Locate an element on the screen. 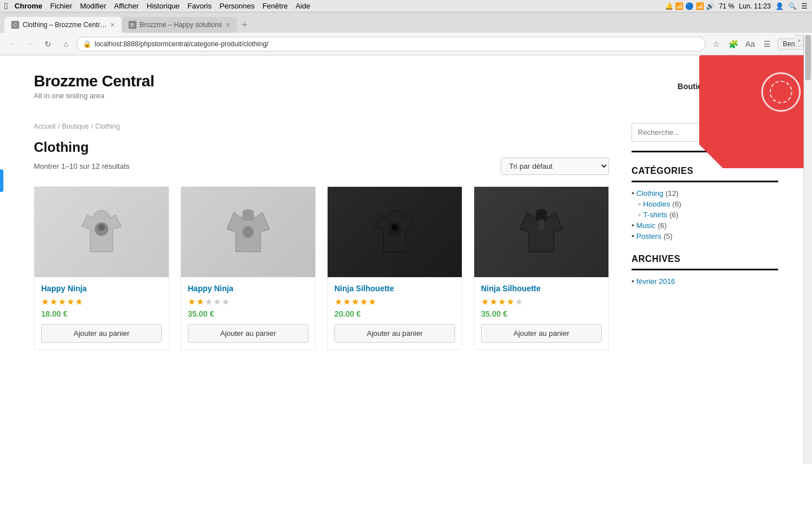 This screenshot has width=812, height=508. nav-boutique: Boutique ▾ is located at coordinates (698, 86).